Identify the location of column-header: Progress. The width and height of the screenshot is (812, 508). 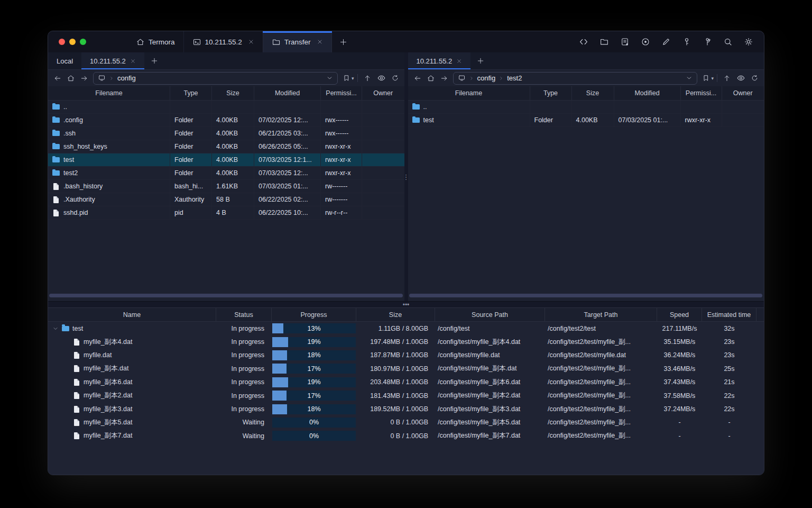
(314, 314).